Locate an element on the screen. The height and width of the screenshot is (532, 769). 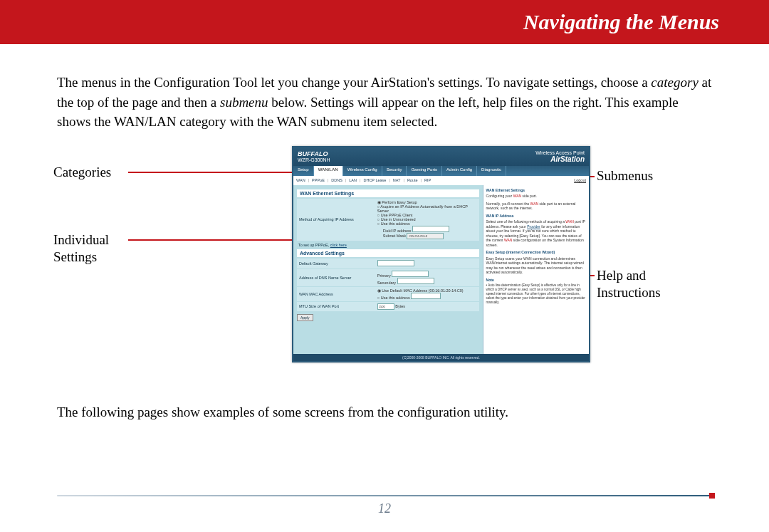
leader-individual-settings is located at coordinates (210, 240).